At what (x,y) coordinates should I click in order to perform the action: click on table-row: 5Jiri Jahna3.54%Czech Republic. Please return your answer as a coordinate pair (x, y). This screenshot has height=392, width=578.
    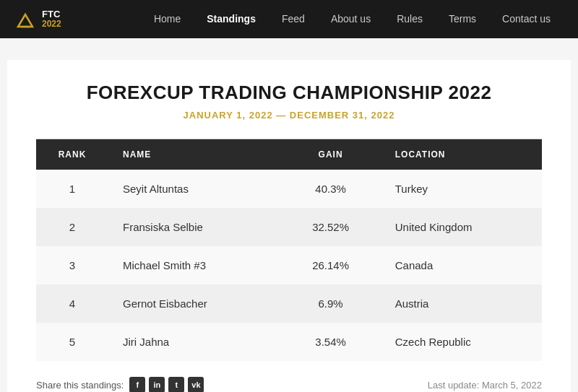
    Looking at the image, I should click on (289, 342).